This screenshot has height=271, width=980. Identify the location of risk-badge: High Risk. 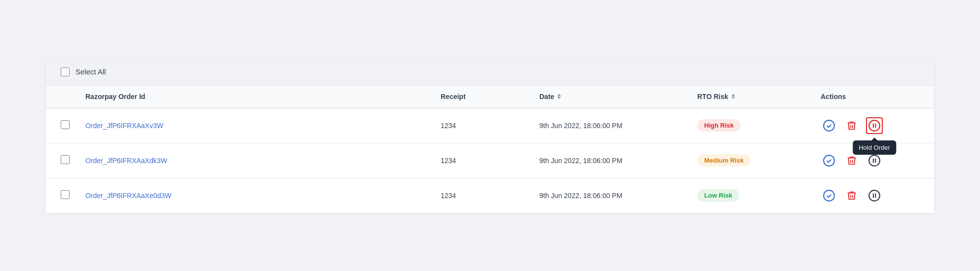
(719, 125).